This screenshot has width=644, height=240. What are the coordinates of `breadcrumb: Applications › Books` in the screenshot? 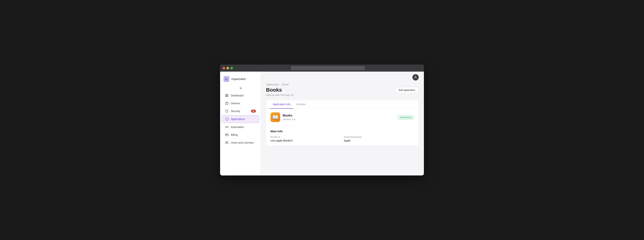 It's located at (342, 85).